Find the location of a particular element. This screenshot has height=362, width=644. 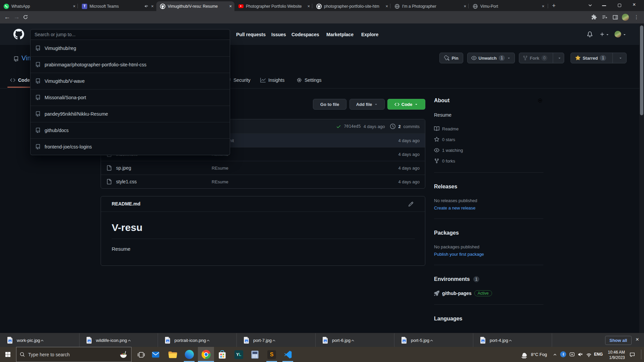

unwatch-button: Unwatch 1 is located at coordinates (491, 58).